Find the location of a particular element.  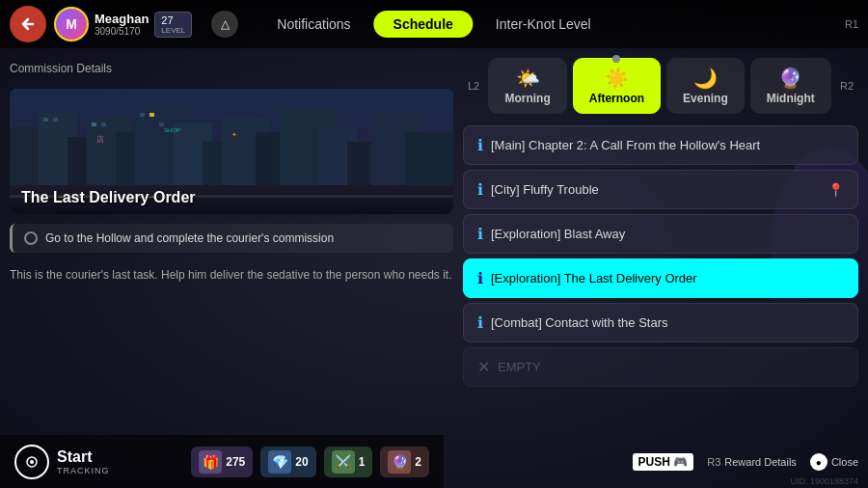

quest-text-exploration-blast: [Exploration] Blast Away is located at coordinates (667, 233).